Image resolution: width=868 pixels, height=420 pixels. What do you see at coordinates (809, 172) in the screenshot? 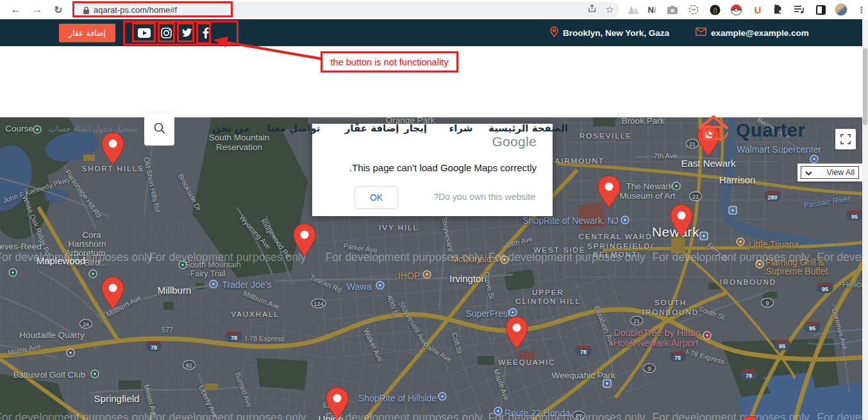
I see `chevron-down-icon` at bounding box center [809, 172].